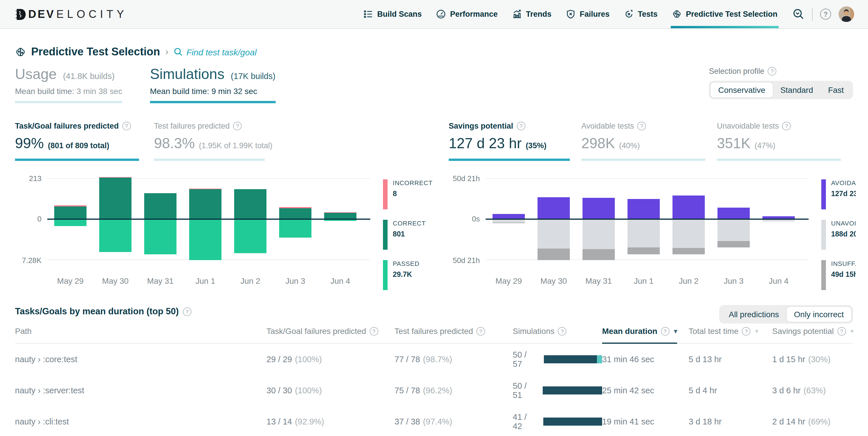 The width and height of the screenshot is (868, 436). Describe the element at coordinates (141, 390) in the screenshot. I see `task-path-link: nauty › :server:test` at that location.